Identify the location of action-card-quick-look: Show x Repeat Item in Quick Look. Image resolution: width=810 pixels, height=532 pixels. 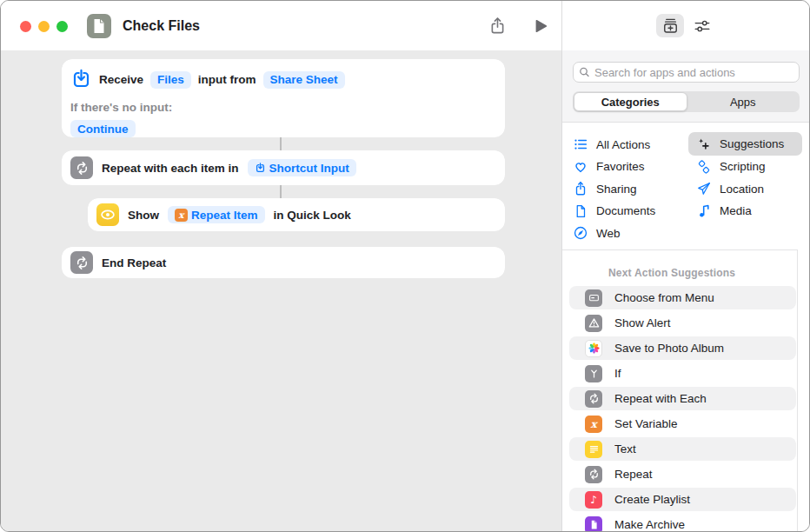
(296, 215).